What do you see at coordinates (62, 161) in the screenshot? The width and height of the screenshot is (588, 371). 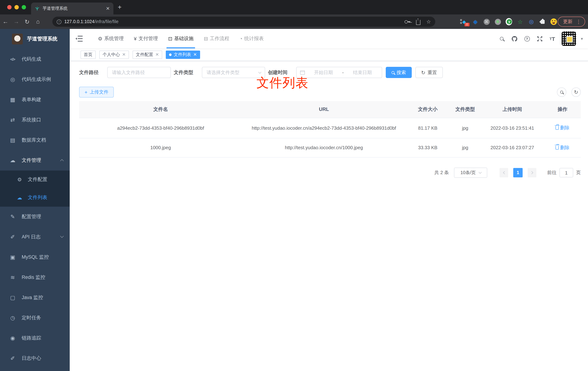 I see `chevron-up-icon` at bounding box center [62, 161].